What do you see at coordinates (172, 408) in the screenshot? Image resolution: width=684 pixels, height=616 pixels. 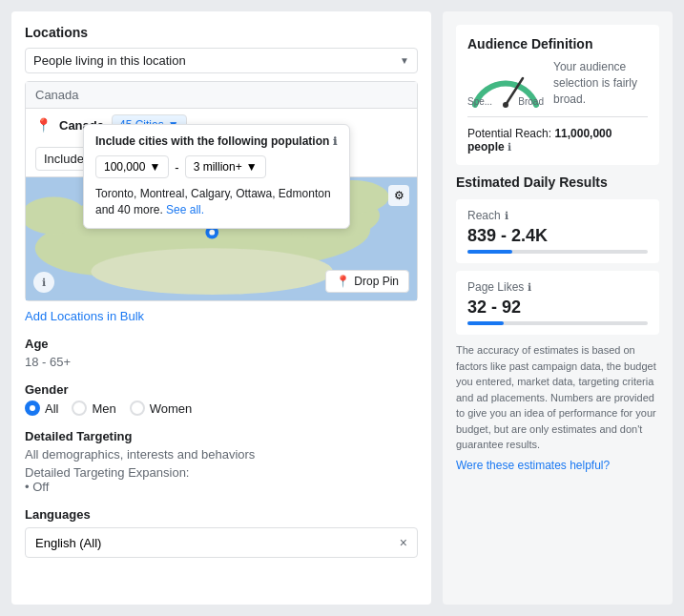 I see `gender-women-label: Women` at bounding box center [172, 408].